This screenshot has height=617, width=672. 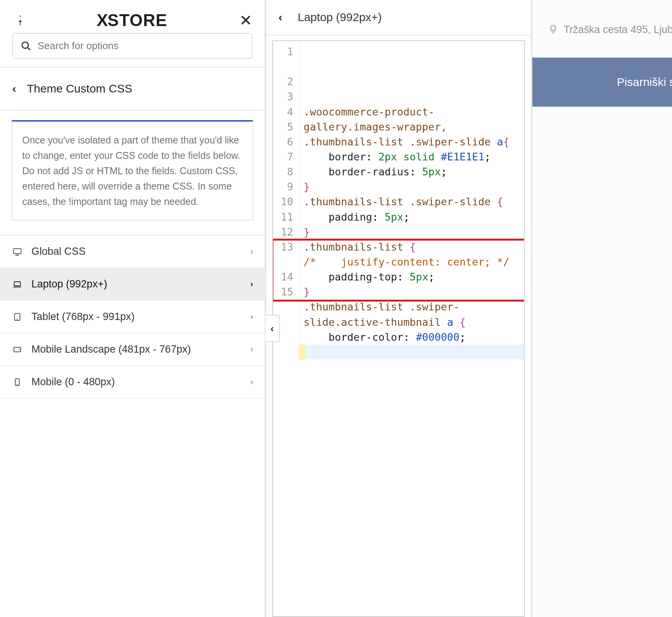 I want to click on code-line: .thumbnails-list .swiper-slide a{, so click(x=412, y=142).